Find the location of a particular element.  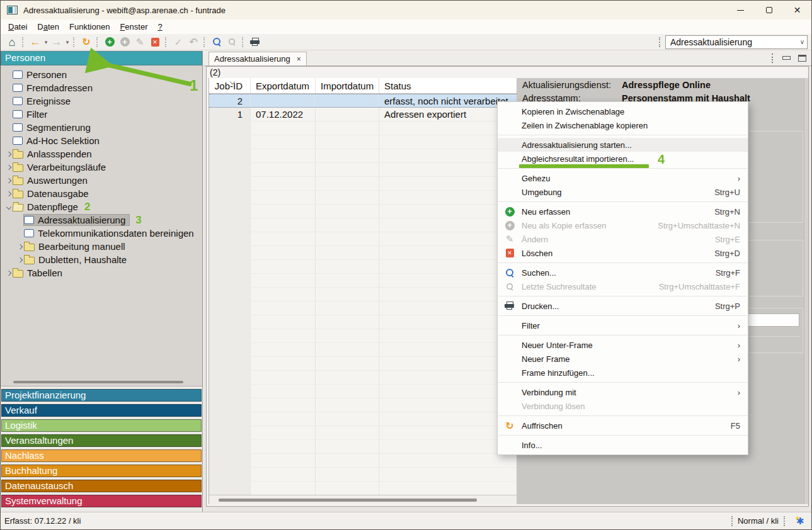

tree-item-dubletten-haushalte: Dubletten, Haushalte is located at coordinates (101, 259).